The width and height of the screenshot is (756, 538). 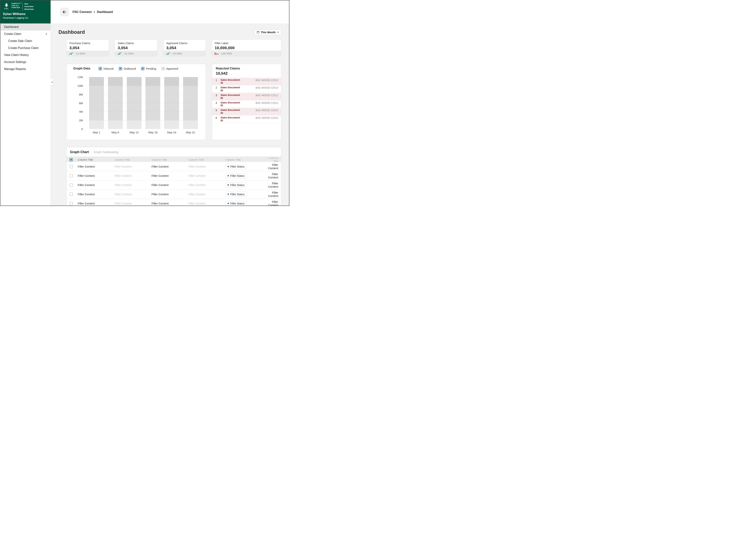 What do you see at coordinates (170, 12) in the screenshot?
I see `topbar: FSC Connect › Dashboard` at bounding box center [170, 12].